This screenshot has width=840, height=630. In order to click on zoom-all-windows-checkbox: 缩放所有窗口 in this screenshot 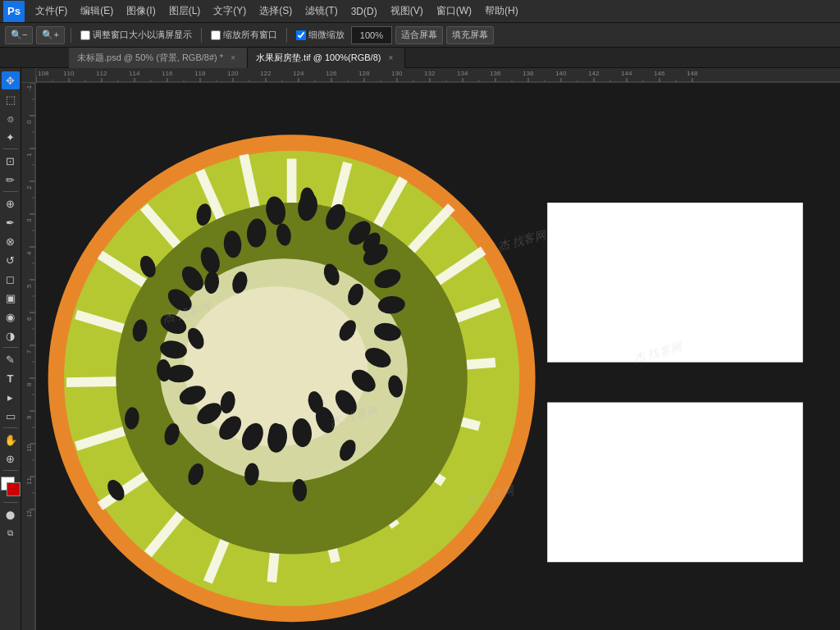, I will do `click(244, 34)`.